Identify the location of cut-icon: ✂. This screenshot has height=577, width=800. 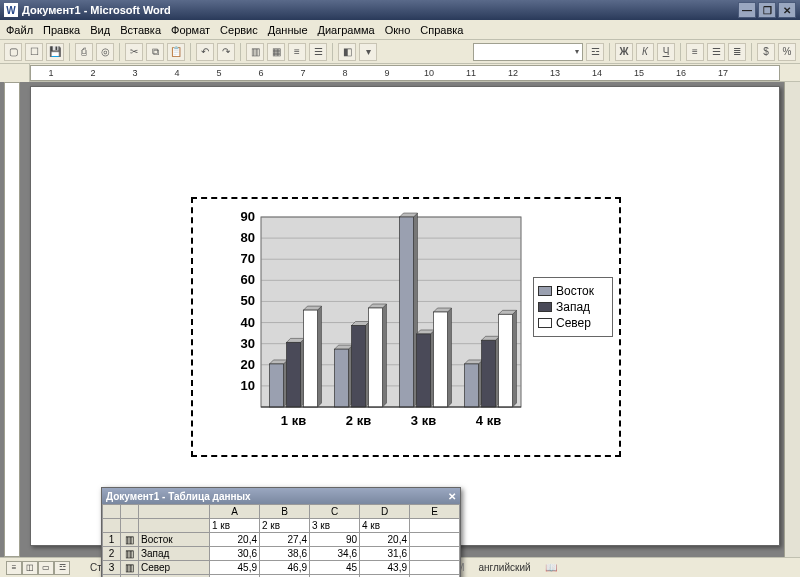
(134, 52).